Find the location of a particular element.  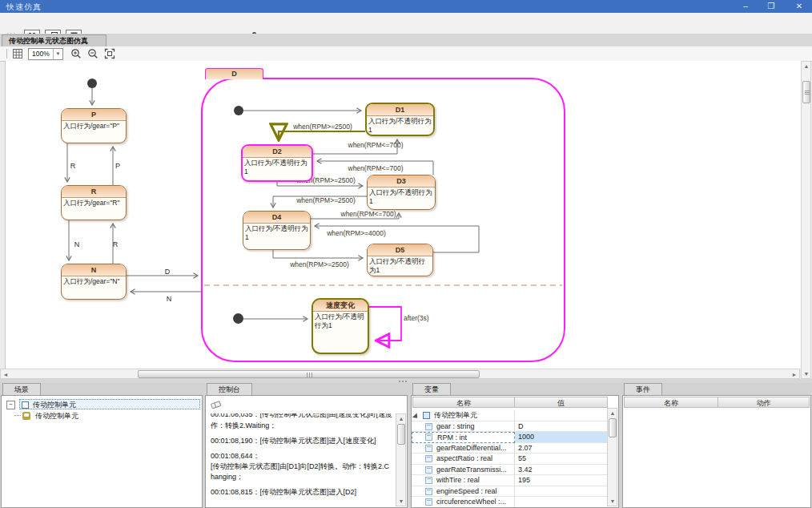

events-panel: 事件 名称 动作 is located at coordinates (717, 446).